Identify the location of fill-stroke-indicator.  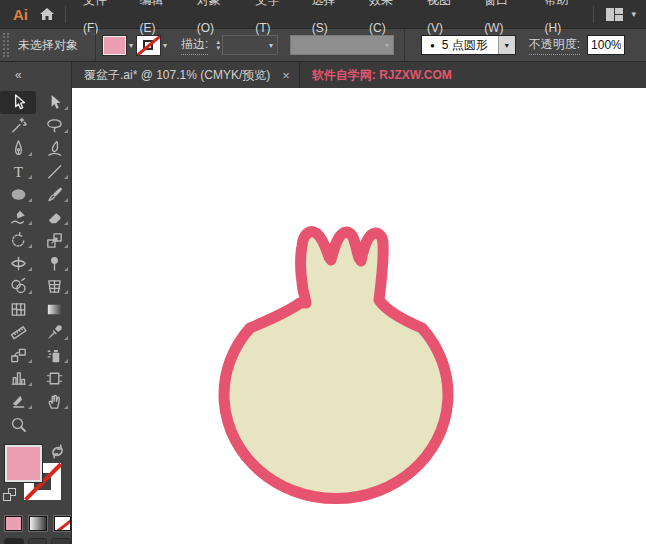
(36, 477).